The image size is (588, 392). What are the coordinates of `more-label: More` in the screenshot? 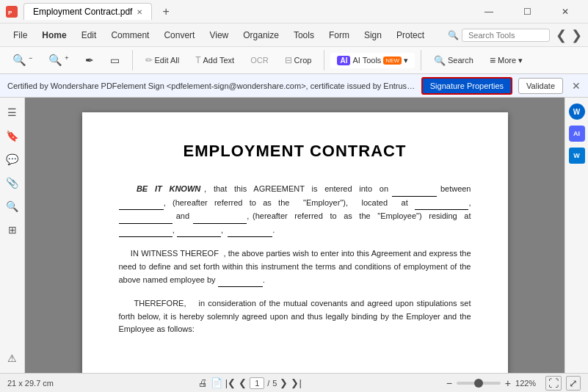 It's located at (507, 60).